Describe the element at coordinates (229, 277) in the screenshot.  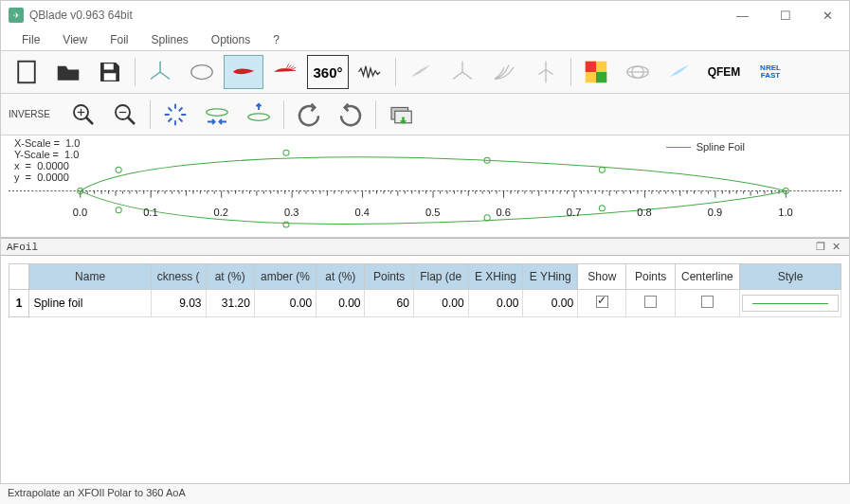
I see `col-at1: at (%)` at that location.